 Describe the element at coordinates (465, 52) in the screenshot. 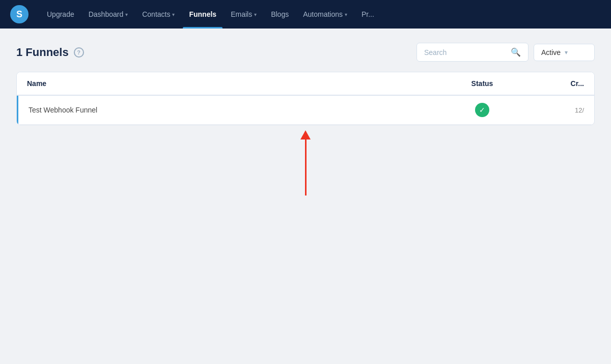

I see `search-input` at that location.